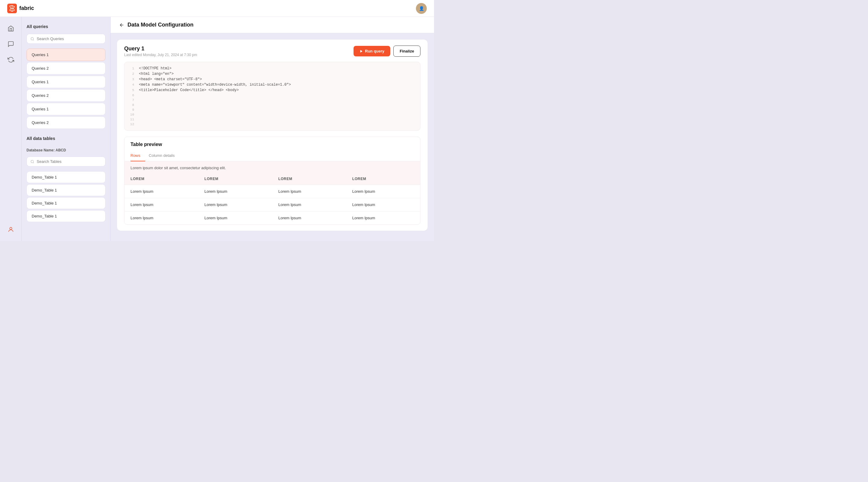 The image size is (868, 482). Describe the element at coordinates (272, 95) in the screenshot. I see `code-line: 6` at that location.